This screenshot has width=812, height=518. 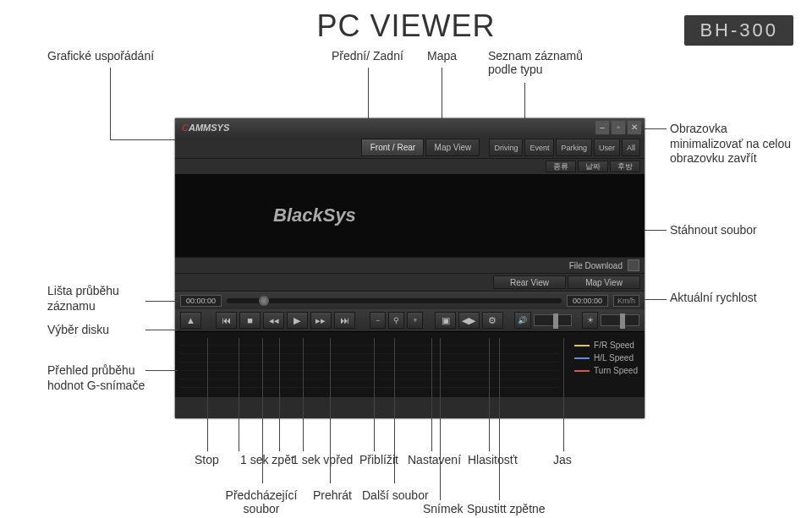 I want to click on ann-volume: Hlasitosťt, so click(x=492, y=460).